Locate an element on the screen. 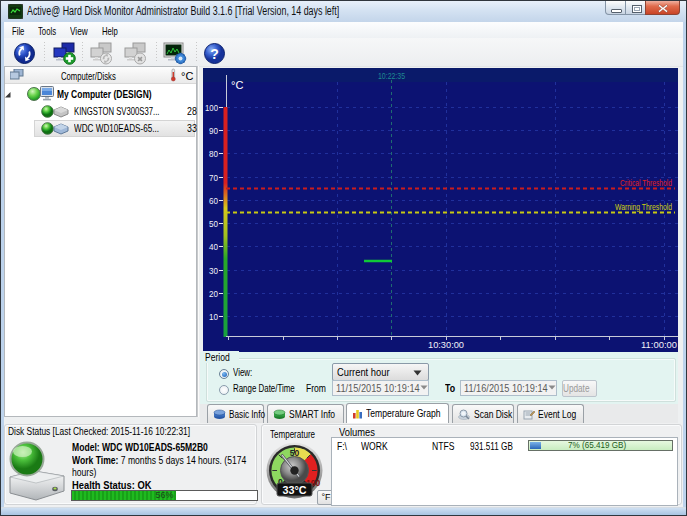  svg-text: 11:00:00 is located at coordinates (659, 344).